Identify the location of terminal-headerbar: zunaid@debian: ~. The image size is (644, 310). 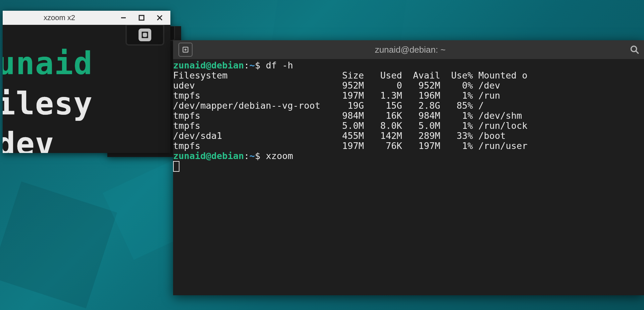
(409, 50).